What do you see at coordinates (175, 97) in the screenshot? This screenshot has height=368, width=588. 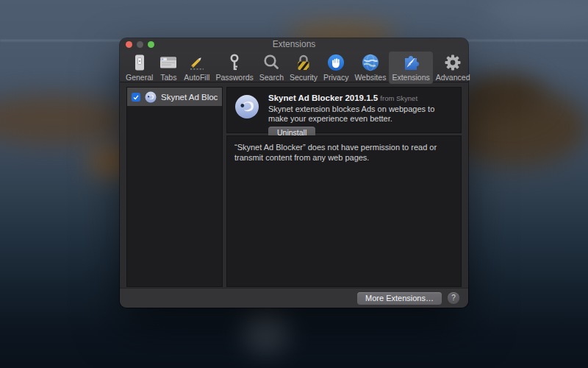 I see `extension-list-item: Skynet Ad Blocker` at bounding box center [175, 97].